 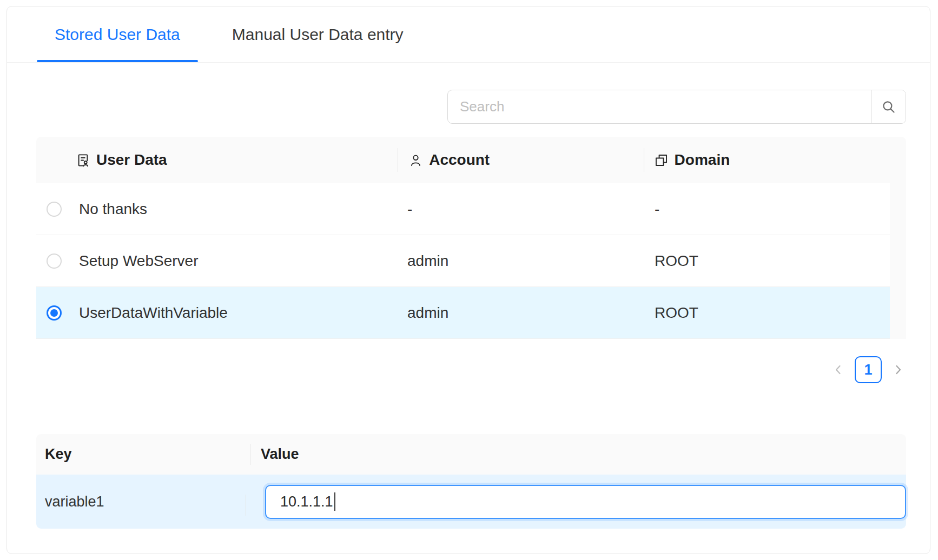 I want to click on pagination-next-button, so click(x=898, y=370).